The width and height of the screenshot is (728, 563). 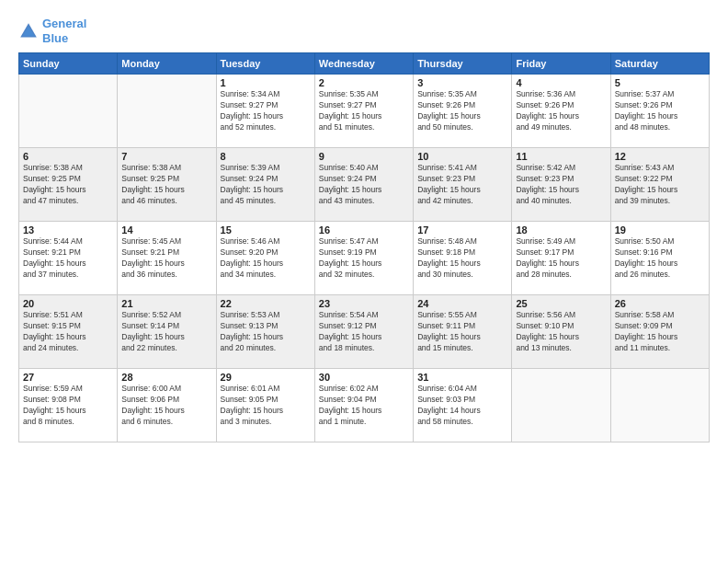 What do you see at coordinates (561, 156) in the screenshot?
I see `day-number: 11` at bounding box center [561, 156].